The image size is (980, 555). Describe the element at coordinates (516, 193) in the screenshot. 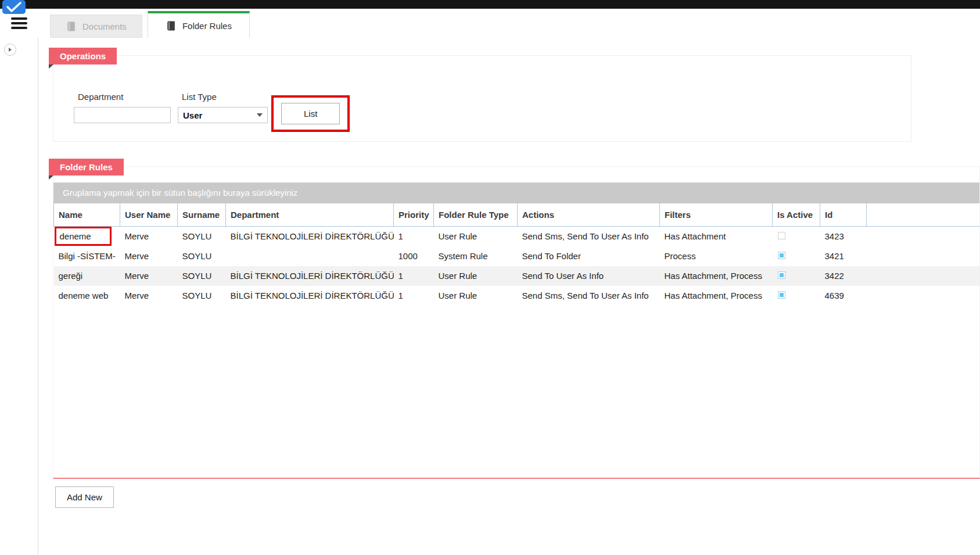

I see `grid-group-drop-zone: Gruplama yapmak için bir sütun başlığını…` at that location.